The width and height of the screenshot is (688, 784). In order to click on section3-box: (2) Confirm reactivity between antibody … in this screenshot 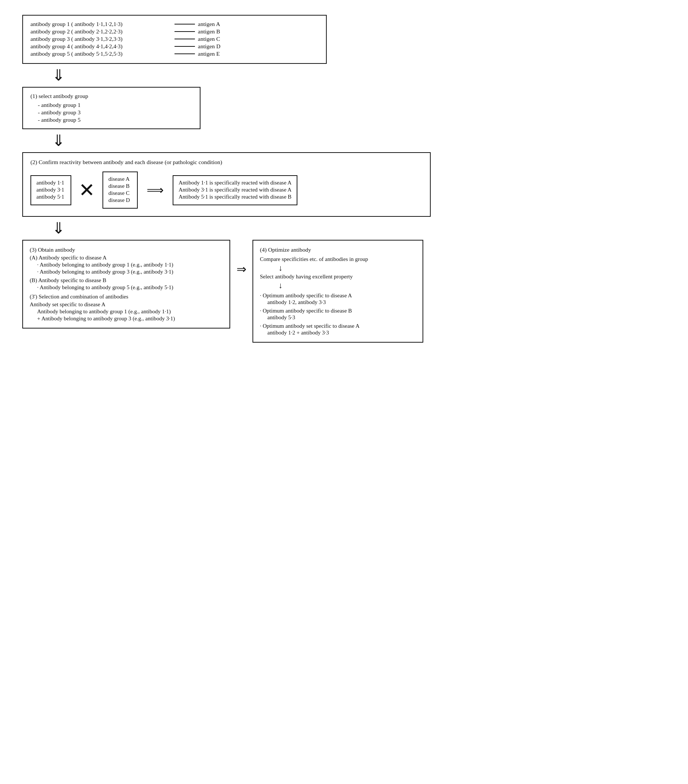, I will do `click(226, 184)`.